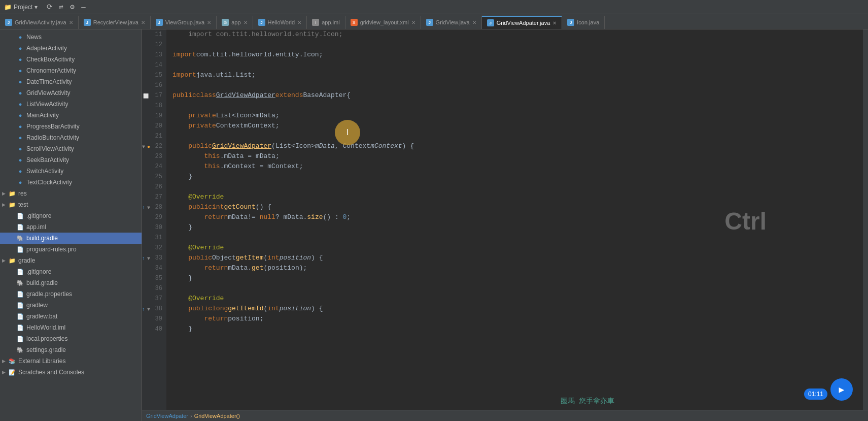 The image size is (868, 421). What do you see at coordinates (115, 22) in the screenshot?
I see `tab-recyclerview: J RecyclerView.java ✕` at bounding box center [115, 22].